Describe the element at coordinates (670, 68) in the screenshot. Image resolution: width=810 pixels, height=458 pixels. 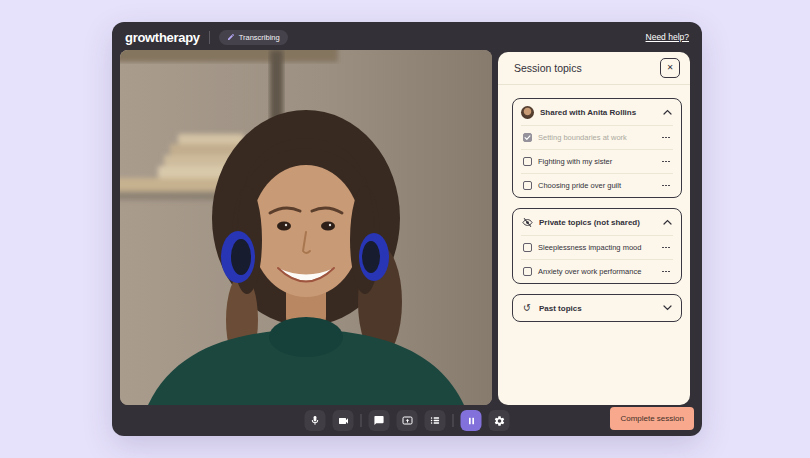
I see `close-panel-button: ✕` at that location.